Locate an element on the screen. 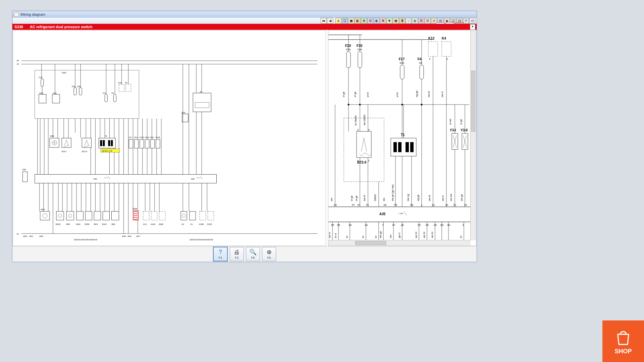 This screenshot has height=362, width=644. tool-3-icon: ▦ is located at coordinates (351, 21).